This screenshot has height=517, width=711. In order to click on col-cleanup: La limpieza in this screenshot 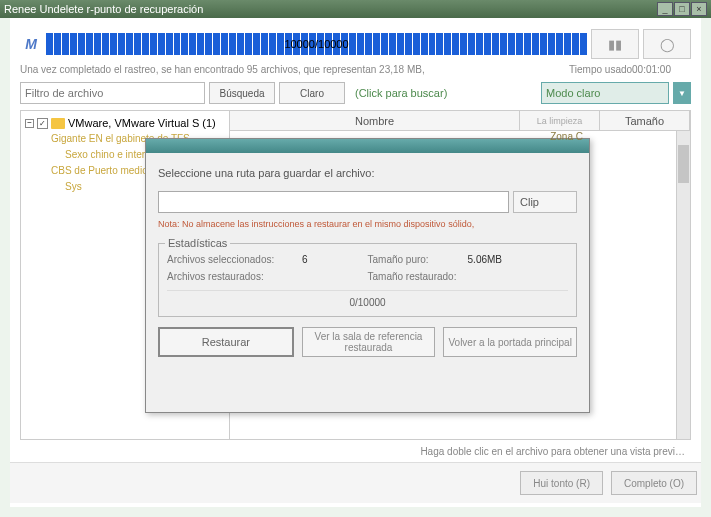, I will do `click(560, 120)`.